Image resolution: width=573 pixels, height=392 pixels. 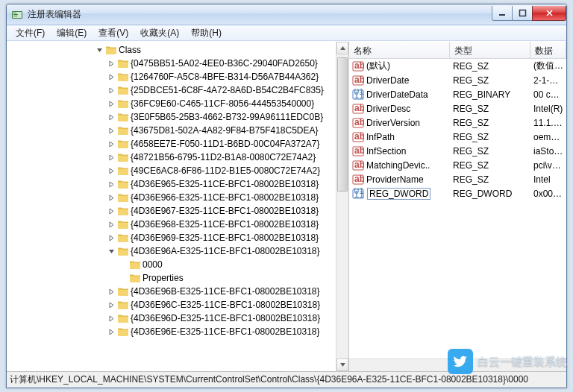 What do you see at coordinates (172, 130) in the screenshot?
I see `tree-node: {43675D81-502A-4A82-9F84-B75F418C5DEA}` at bounding box center [172, 130].